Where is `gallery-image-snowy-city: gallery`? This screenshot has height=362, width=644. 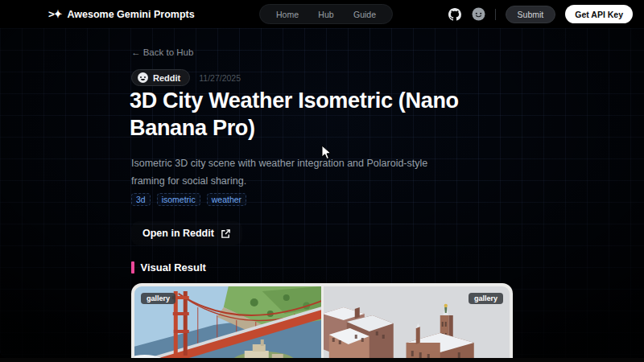
gallery-image-snowy-city: gallery is located at coordinates (417, 322).